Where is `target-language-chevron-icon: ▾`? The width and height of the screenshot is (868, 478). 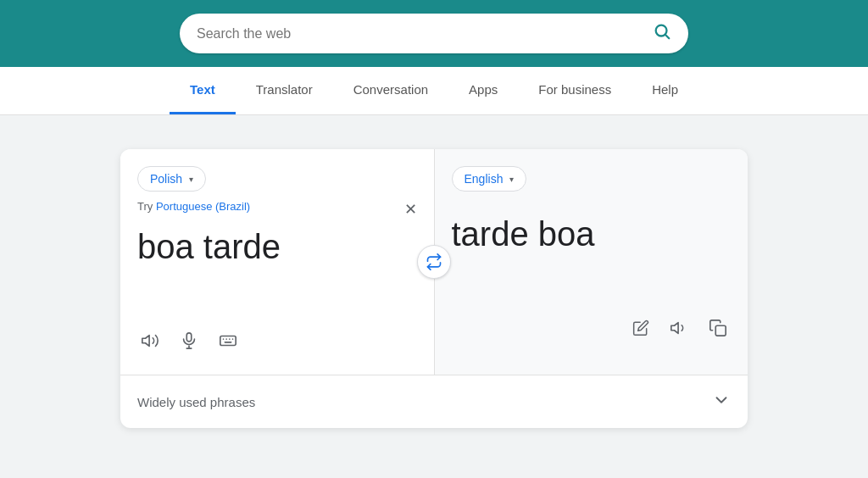
target-language-chevron-icon: ▾ is located at coordinates (512, 180).